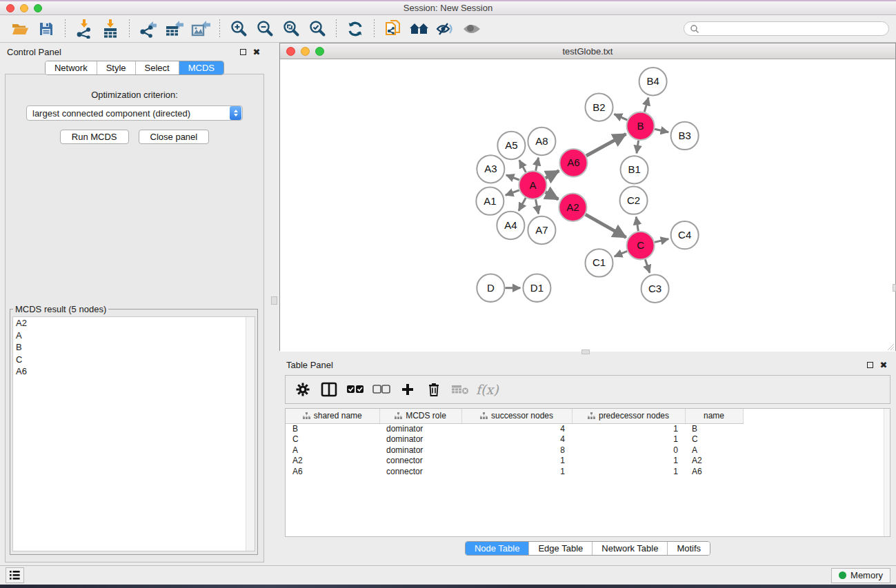 The width and height of the screenshot is (896, 588). What do you see at coordinates (175, 29) in the screenshot?
I see `export-table-icon` at bounding box center [175, 29].